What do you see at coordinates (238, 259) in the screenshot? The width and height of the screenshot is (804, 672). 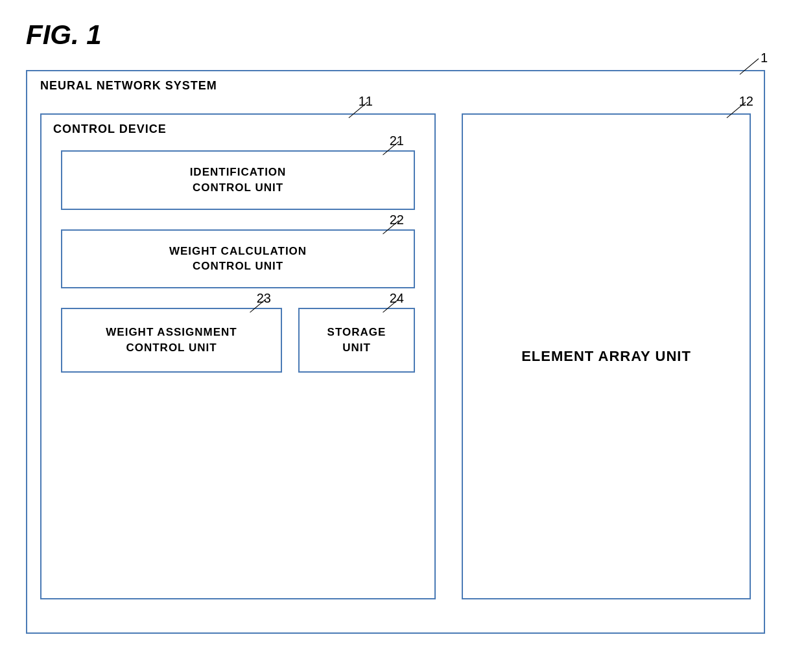 I see `weight-calculation-control-unit-label: WEIGHT CALCULATION CONTROL UNIT` at bounding box center [238, 259].